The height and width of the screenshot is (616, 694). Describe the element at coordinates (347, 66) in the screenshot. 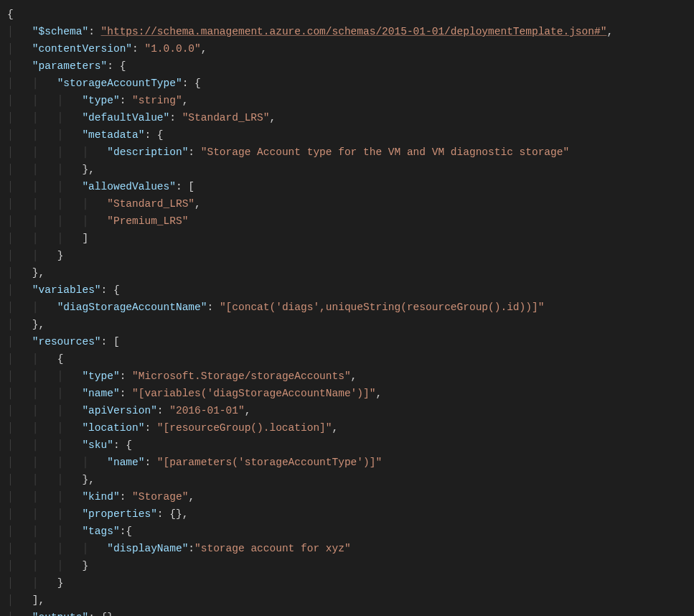

I see `code-line: │ "parameters": {` at that location.